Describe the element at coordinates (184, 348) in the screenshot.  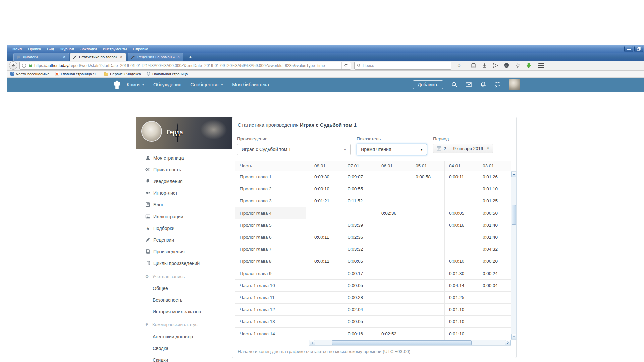
I see `sidebar-subitem-1-1: Сводка` at that location.